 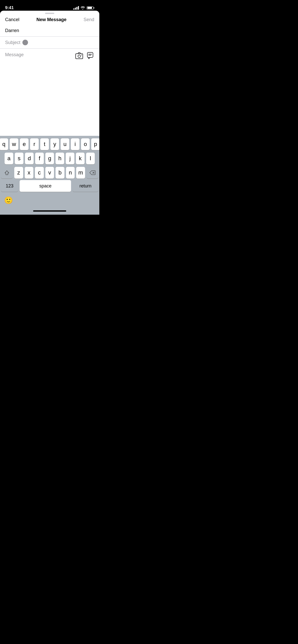 I want to click on key-h: h, so click(x=60, y=158).